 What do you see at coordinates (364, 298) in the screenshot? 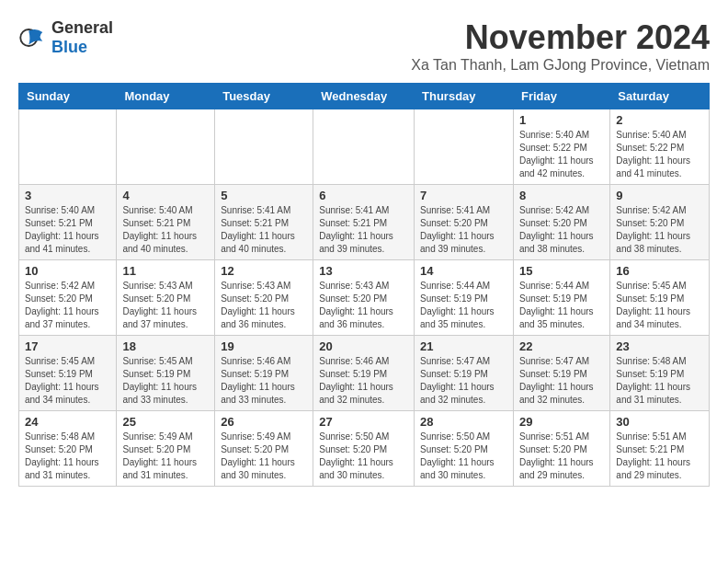
I see `calendar-cell: 13Sunrise: 5:43 AM Sunset: 5:20 PM Dayli…` at bounding box center [364, 298].